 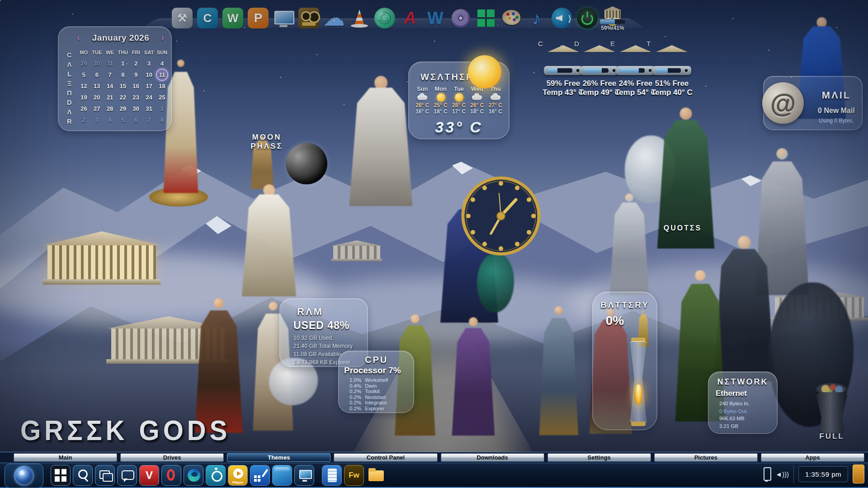 I want to click on apps: Apps, so click(x=813, y=457).